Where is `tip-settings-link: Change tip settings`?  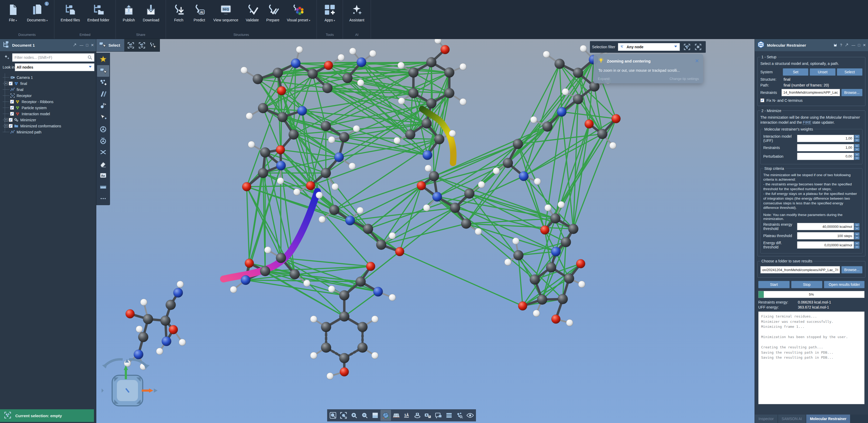
tip-settings-link: Change tip settings is located at coordinates (684, 79).